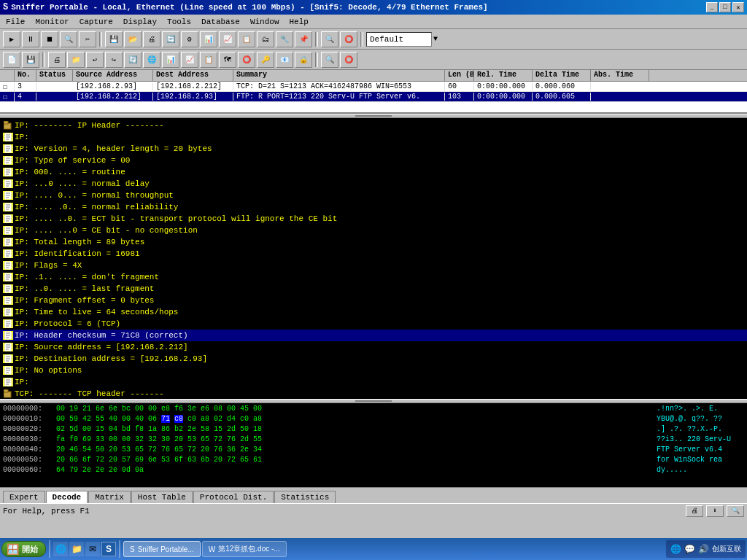 The width and height of the screenshot is (747, 560). What do you see at coordinates (303, 60) in the screenshot?
I see `toolbar2-btn-16: 🔒` at bounding box center [303, 60].